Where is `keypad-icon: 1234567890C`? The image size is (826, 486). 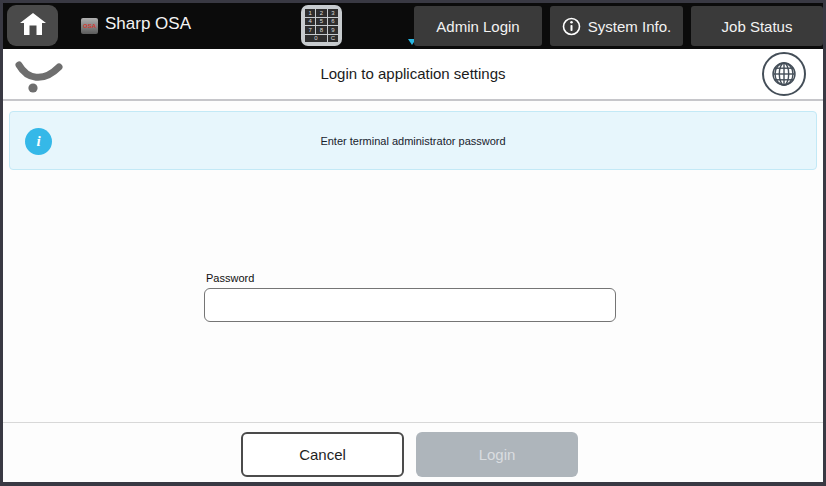
keypad-icon: 1234567890C is located at coordinates (322, 26).